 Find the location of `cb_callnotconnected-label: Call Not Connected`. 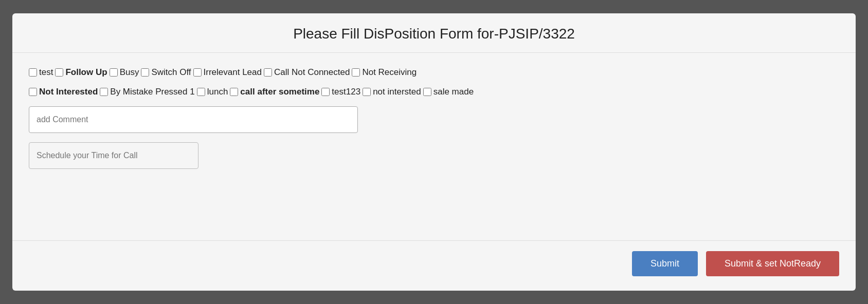

cb_callnotconnected-label: Call Not Connected is located at coordinates (312, 72).